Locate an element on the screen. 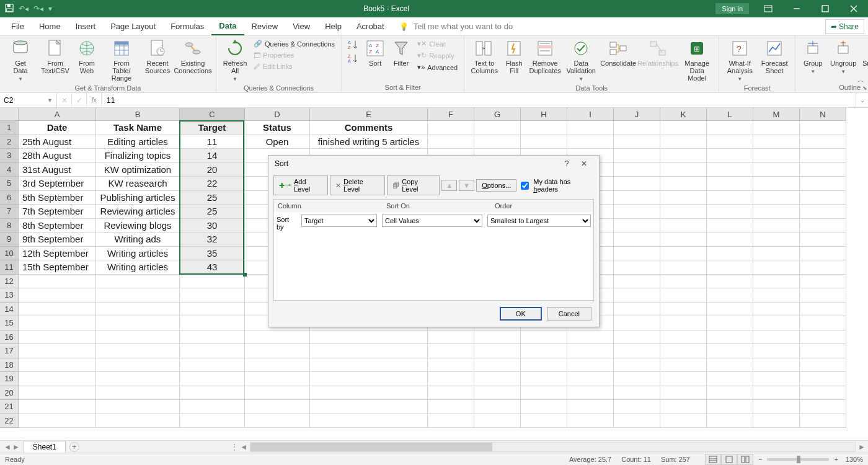 The width and height of the screenshot is (868, 465). cell: 25 is located at coordinates (212, 198).